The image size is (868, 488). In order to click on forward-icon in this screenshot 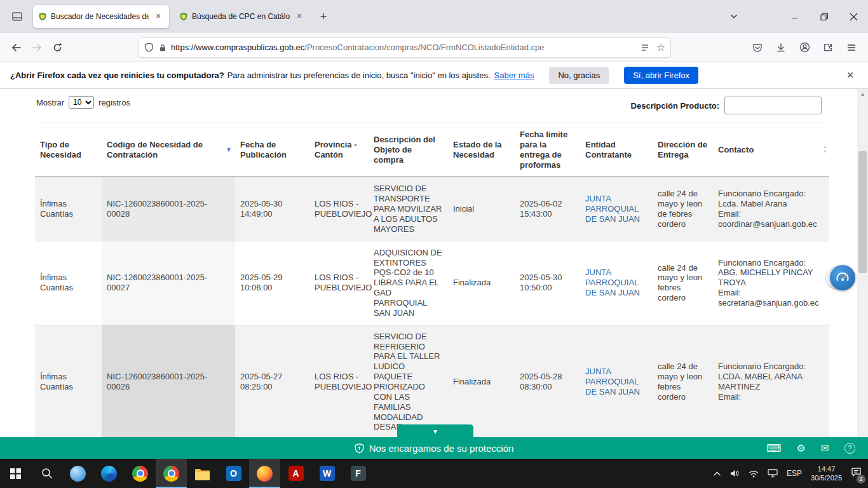, I will do `click(37, 48)`.